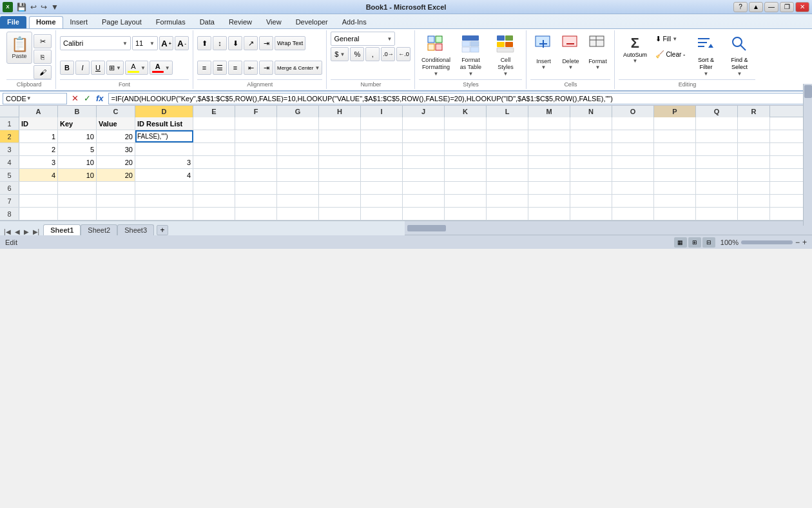 The image size is (812, 508). I want to click on cell-A6, so click(39, 188).